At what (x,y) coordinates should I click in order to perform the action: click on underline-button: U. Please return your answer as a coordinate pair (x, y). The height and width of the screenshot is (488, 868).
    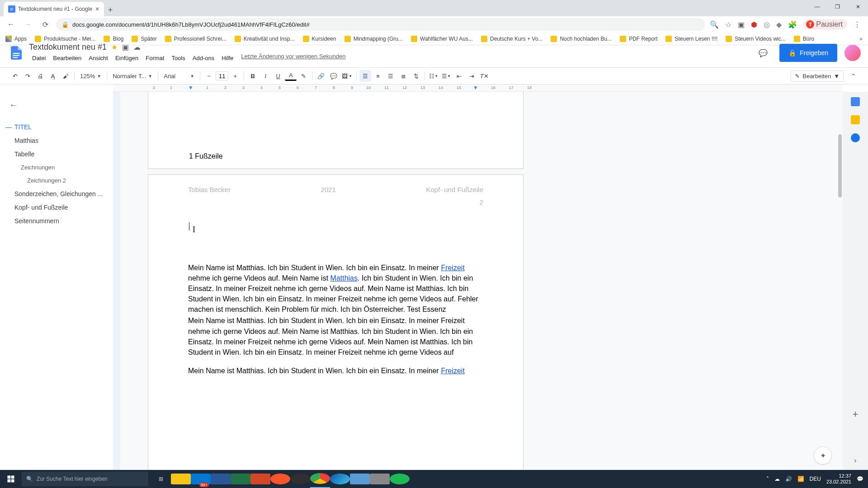
    Looking at the image, I should click on (278, 76).